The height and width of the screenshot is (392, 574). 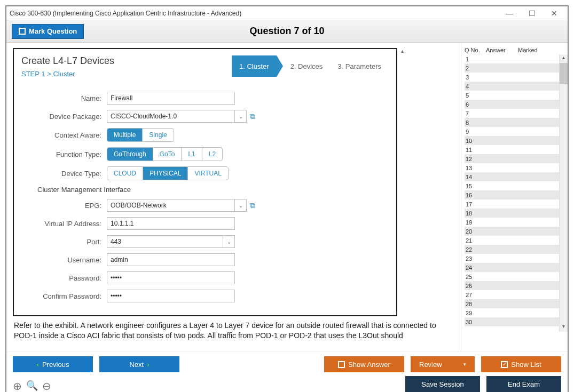 I want to click on wizard-steps: 1. Cluster 2. Devices 3. Parameters, so click(x=310, y=66).